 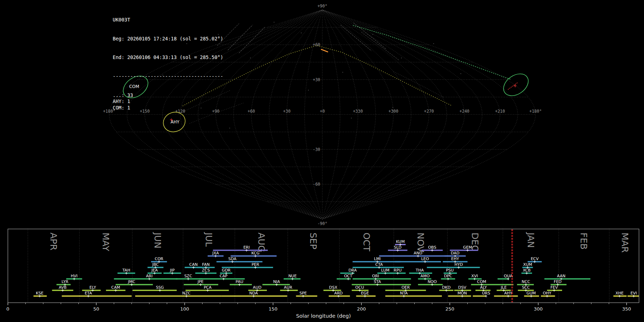 What do you see at coordinates (316, 184) in the screenshot?
I see `lat-label: -60` at bounding box center [316, 184].